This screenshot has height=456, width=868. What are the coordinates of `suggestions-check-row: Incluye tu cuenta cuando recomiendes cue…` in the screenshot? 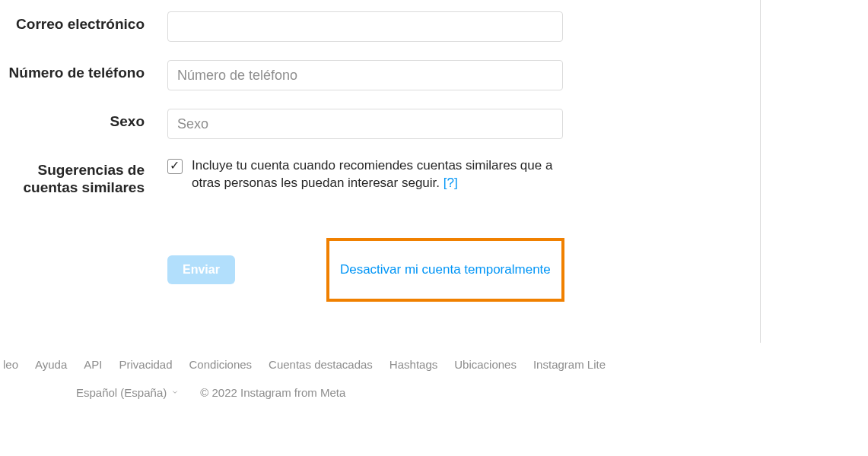 It's located at (369, 175).